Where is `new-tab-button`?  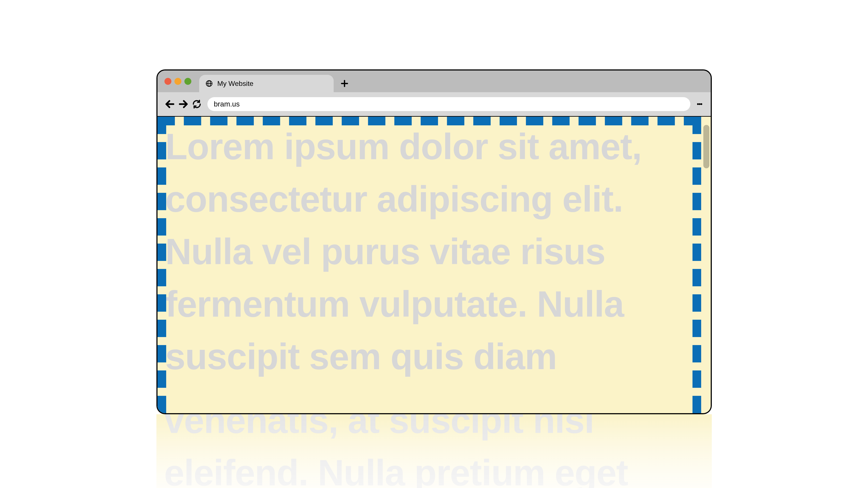
new-tab-button is located at coordinates (344, 84).